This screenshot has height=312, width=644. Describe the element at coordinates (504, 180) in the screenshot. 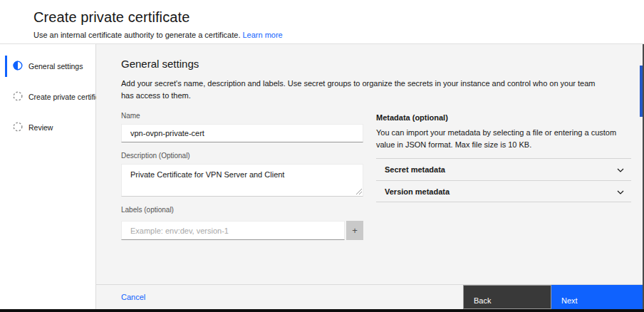

I see `metadata-accordion: Secret metadata Version metadata` at that location.